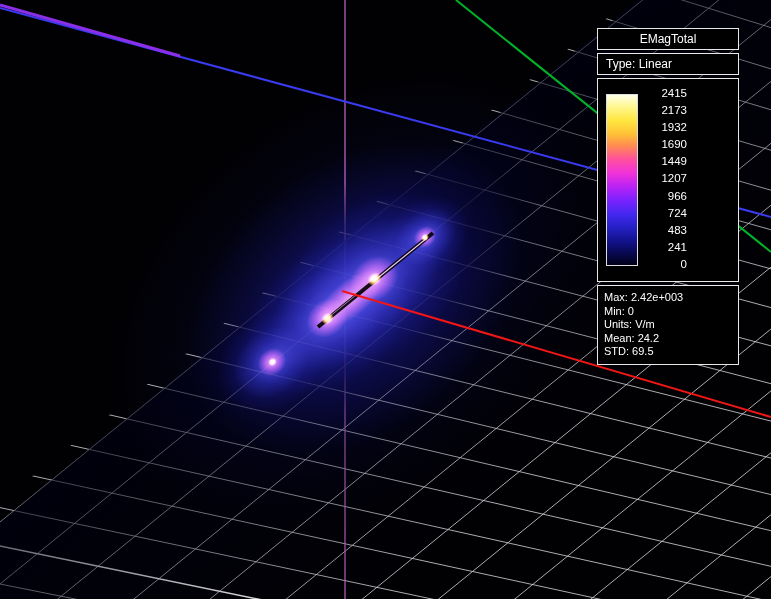 This screenshot has width=771, height=599. What do you see at coordinates (639, 64) in the screenshot?
I see `legend-type-label: Type: Linear` at bounding box center [639, 64].